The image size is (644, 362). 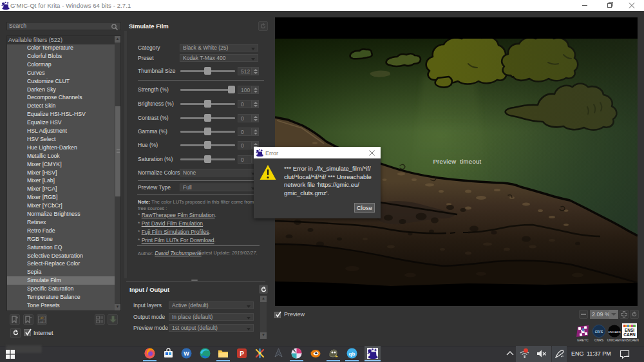 I want to click on svg-text: W, so click(x=187, y=354).